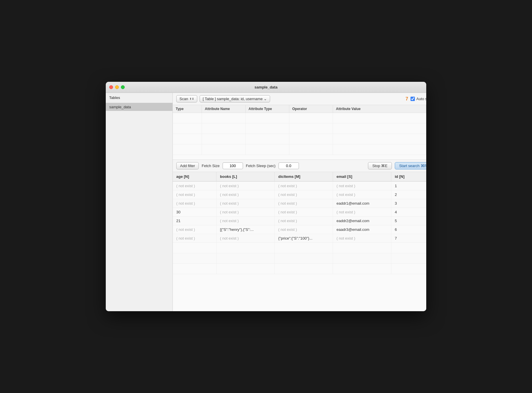  I want to click on filter-col-operator: Operator, so click(311, 109).